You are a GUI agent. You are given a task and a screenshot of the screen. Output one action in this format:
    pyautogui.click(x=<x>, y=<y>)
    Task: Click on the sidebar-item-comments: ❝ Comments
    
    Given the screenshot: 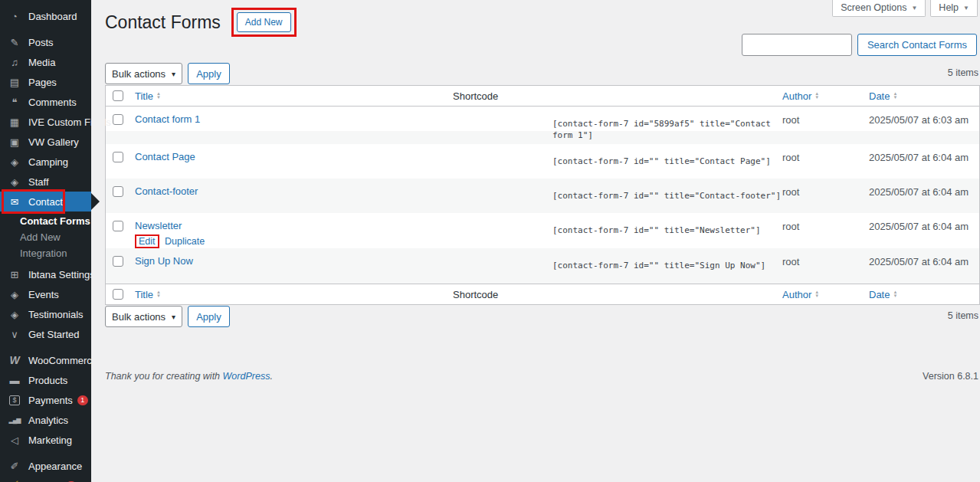 What is the action you would take?
    pyautogui.click(x=46, y=102)
    